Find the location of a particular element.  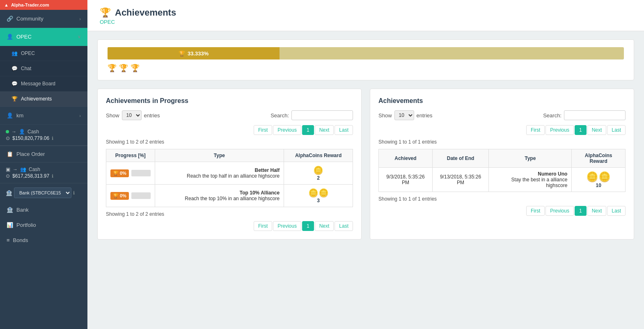

bank-icon: 🏦 is located at coordinates (9, 193).